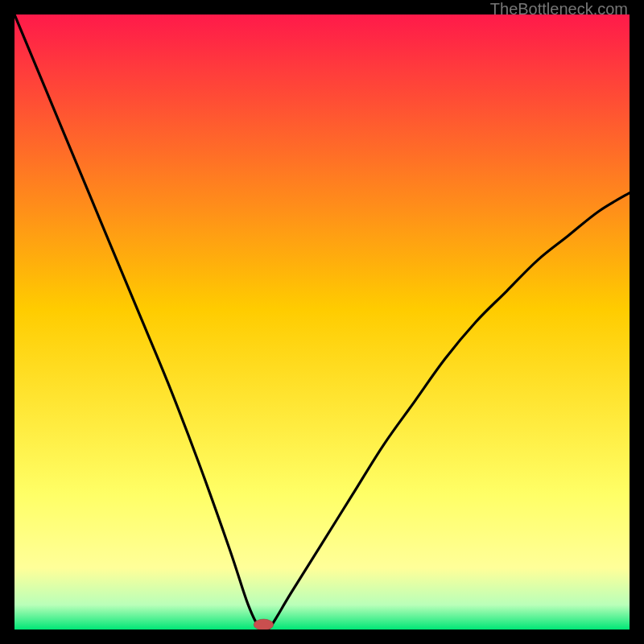  Describe the element at coordinates (559, 10) in the screenshot. I see `watermark-text: TheBottleneck.com` at that location.